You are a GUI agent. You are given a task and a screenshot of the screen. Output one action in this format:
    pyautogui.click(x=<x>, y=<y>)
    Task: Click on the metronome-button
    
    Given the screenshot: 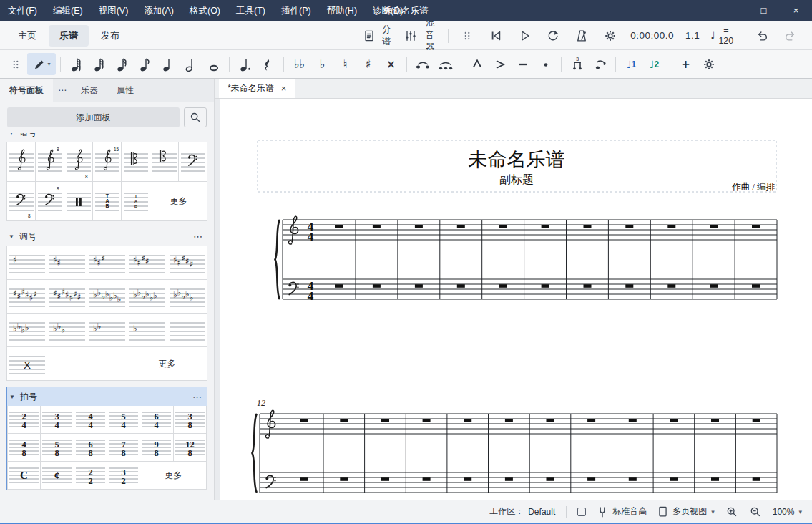 What is the action you would take?
    pyautogui.click(x=582, y=36)
    